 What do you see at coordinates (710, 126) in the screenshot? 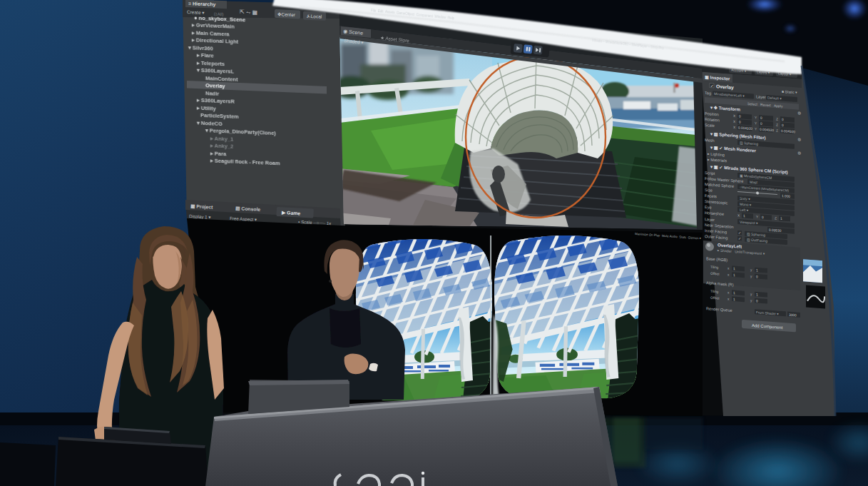
I see `svg-text: Scale` at bounding box center [710, 126].